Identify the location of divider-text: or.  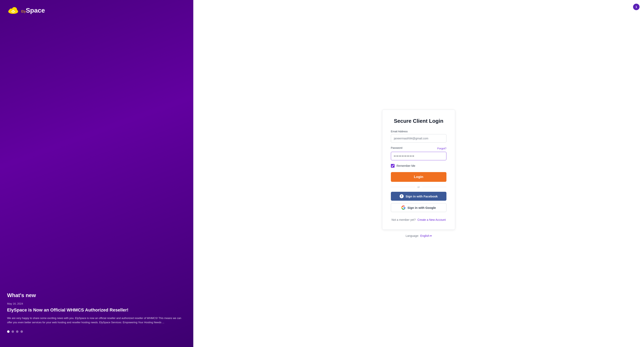
(418, 187).